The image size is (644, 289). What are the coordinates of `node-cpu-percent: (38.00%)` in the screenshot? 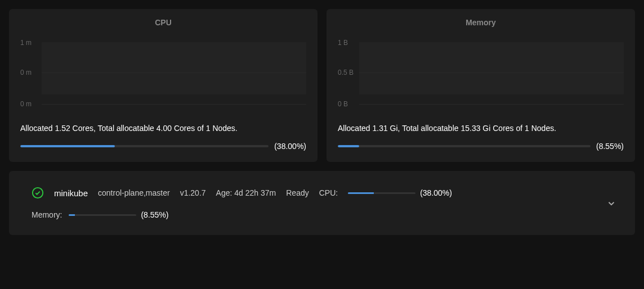 It's located at (436, 193).